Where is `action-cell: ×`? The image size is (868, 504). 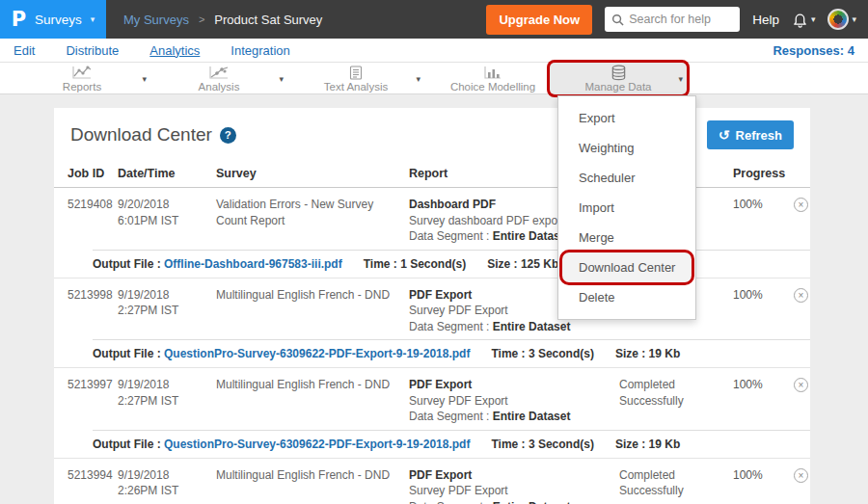 action-cell: × is located at coordinates (797, 486).